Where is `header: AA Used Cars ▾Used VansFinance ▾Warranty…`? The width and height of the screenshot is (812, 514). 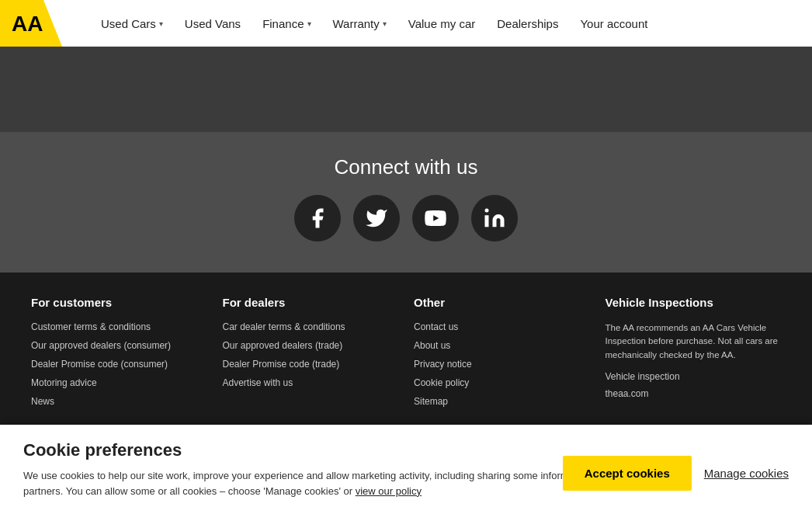 header: AA Used Cars ▾Used VansFinance ▾Warranty… is located at coordinates (406, 23).